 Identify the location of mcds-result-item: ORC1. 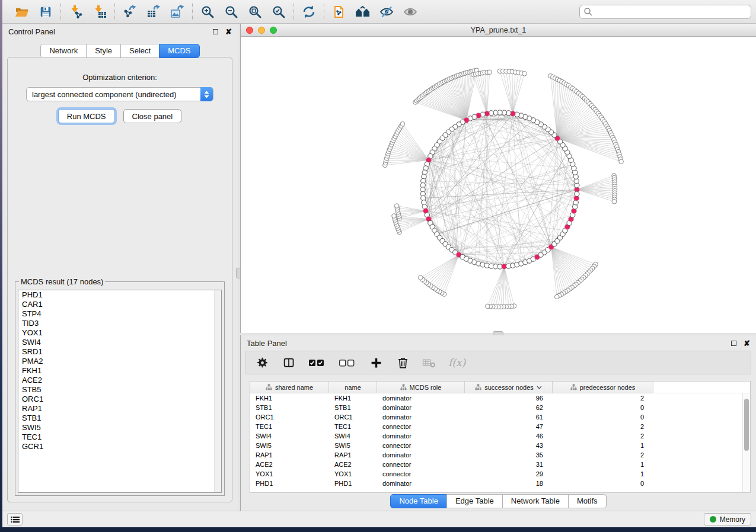
(120, 399).